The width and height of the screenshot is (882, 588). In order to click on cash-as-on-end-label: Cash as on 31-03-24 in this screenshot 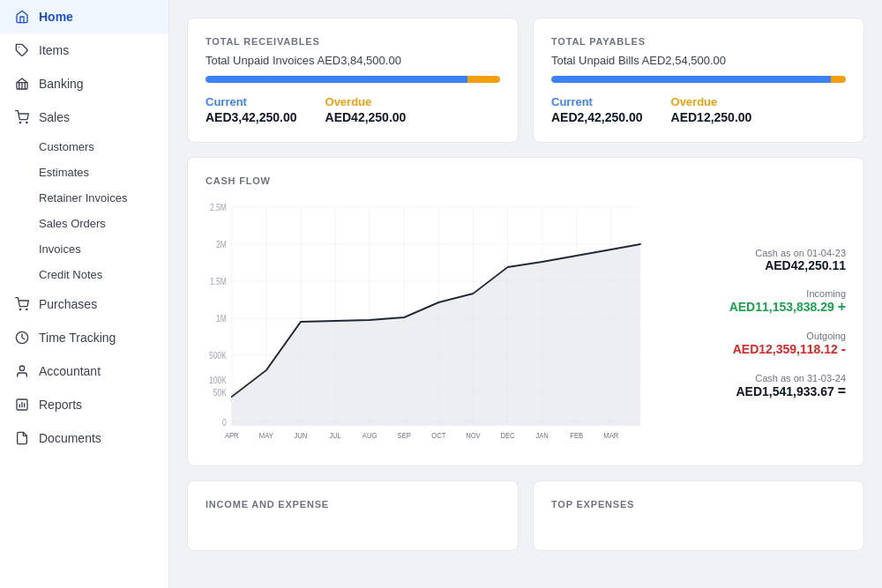, I will do `click(762, 378)`.